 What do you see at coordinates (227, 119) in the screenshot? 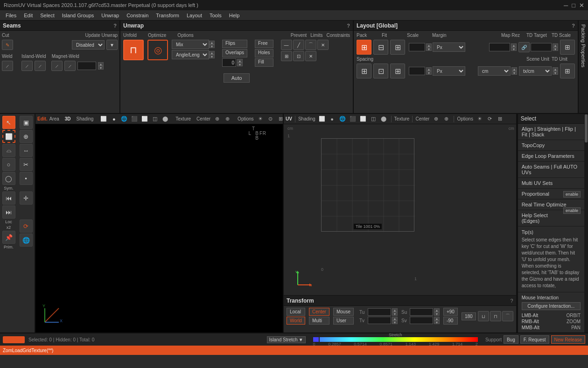
I see `3d-center-icon2: ⊕` at bounding box center [227, 119].